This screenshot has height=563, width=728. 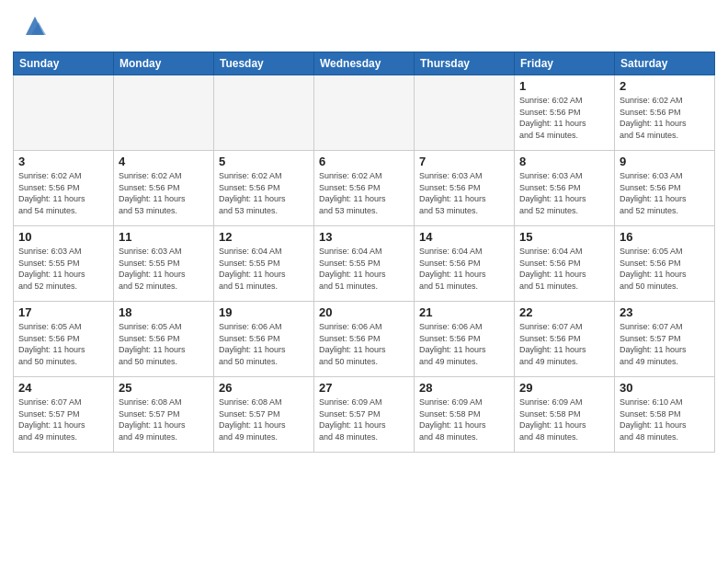 I want to click on calendar-week-row: 10Sunrise: 6:03 AM Sunset: 5:55 PM Dayli…, so click(x=364, y=264).